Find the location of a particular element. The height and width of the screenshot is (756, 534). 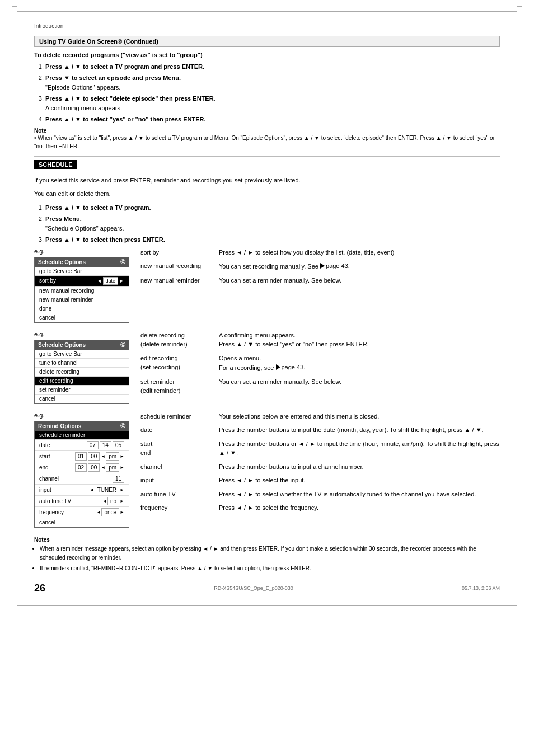

notes-section: Notes When a reminder message appears, s… is located at coordinates (267, 554).